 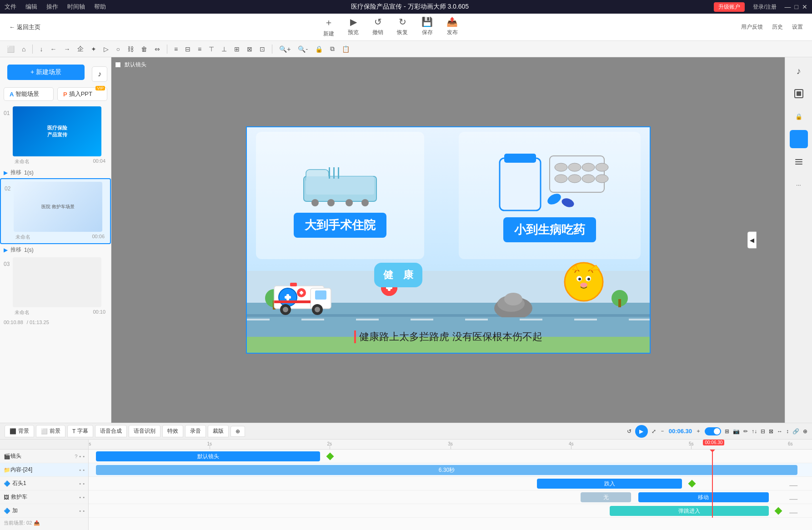 What do you see at coordinates (378, 27) in the screenshot?
I see `undo-action: ↺ 撤销` at bounding box center [378, 27].